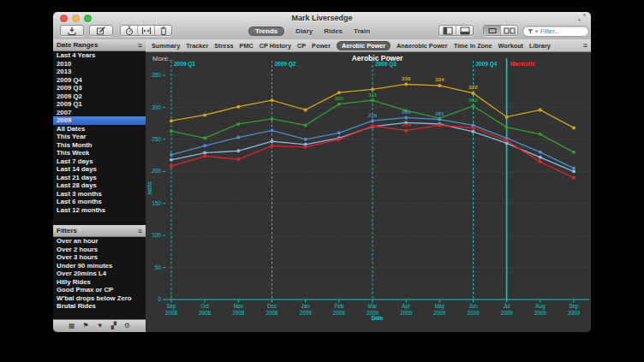 Image resolution: width=644 pixels, height=362 pixels. Describe the element at coordinates (533, 32) in the screenshot. I see `filter-funnel-icon` at that location.